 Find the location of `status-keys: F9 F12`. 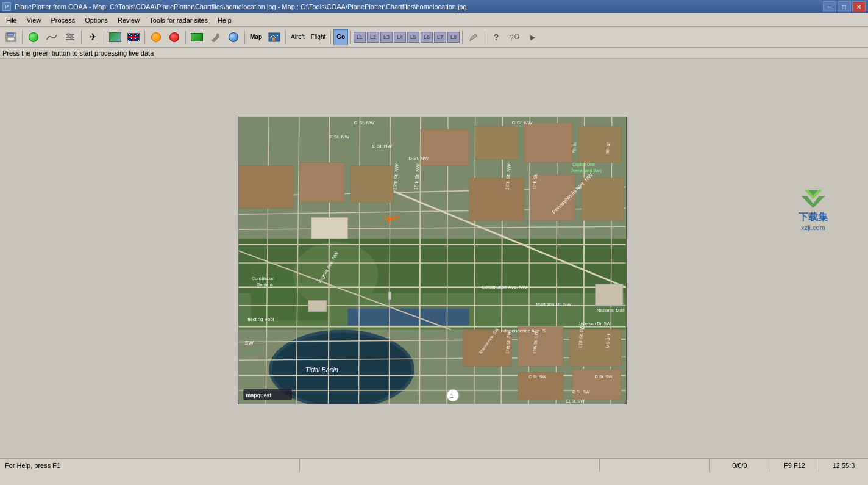

status-keys: F9 F12 is located at coordinates (795, 465).